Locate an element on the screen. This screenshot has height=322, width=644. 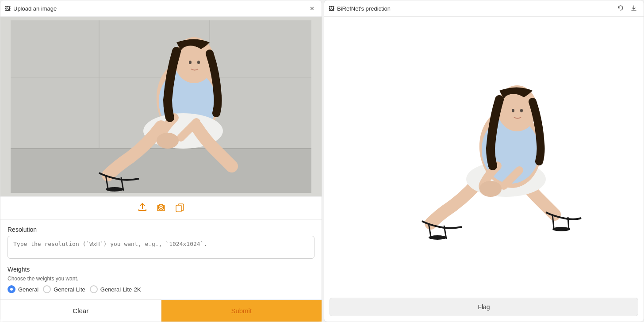
radio-circle-general is located at coordinates (12, 289).